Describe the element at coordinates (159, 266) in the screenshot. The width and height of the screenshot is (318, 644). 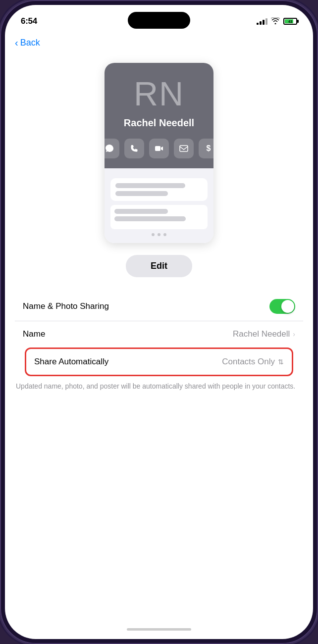
I see `edit-button: Edit` at that location.